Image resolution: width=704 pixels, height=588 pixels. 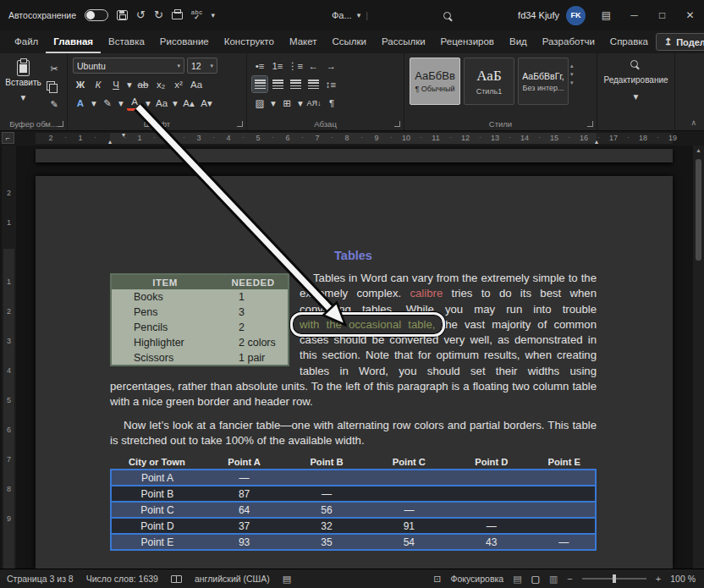 I want to click on clear-formatting-button: Аа, so click(x=196, y=85).